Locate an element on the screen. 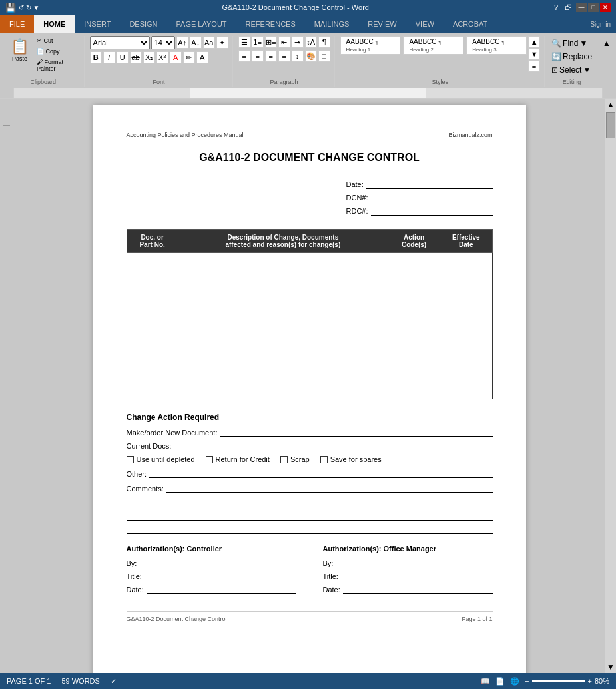  maximize-btn: □ is located at coordinates (593, 7).